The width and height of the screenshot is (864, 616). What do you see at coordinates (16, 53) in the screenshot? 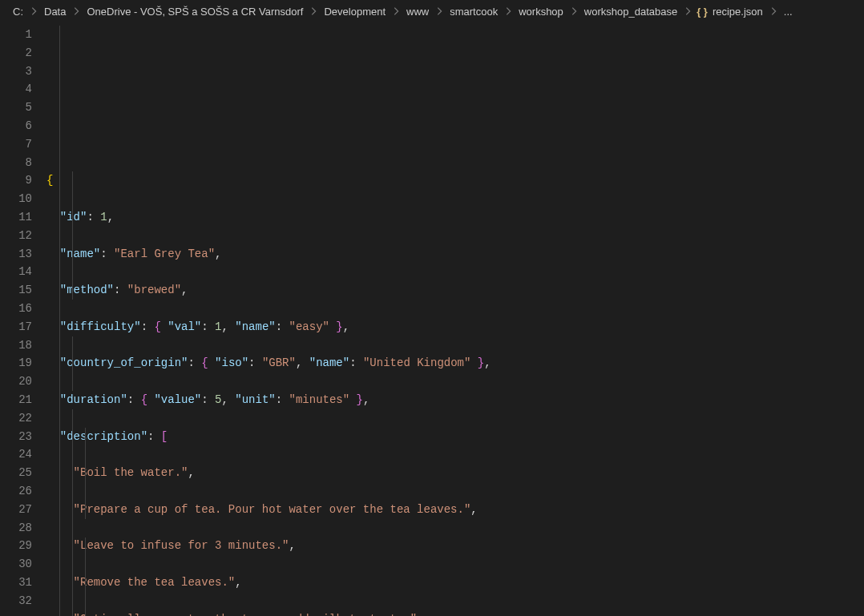
I see `line-number: 2` at bounding box center [16, 53].